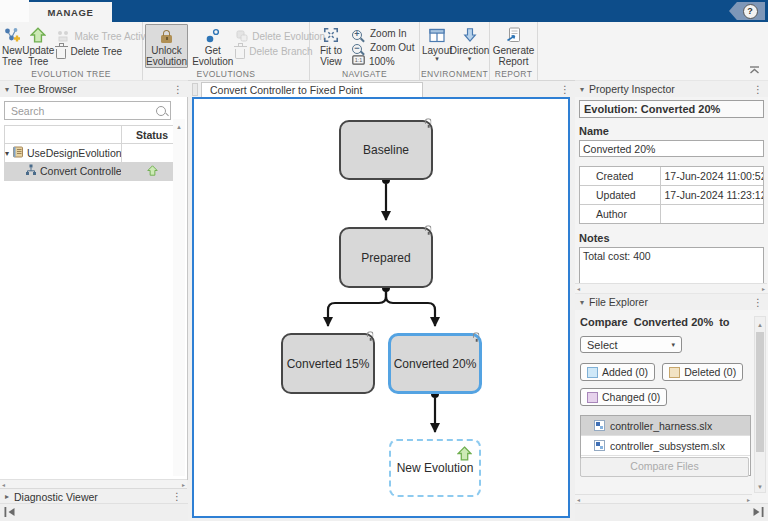 The width and height of the screenshot is (768, 521). Describe the element at coordinates (88, 110) in the screenshot. I see `search-box` at that location.